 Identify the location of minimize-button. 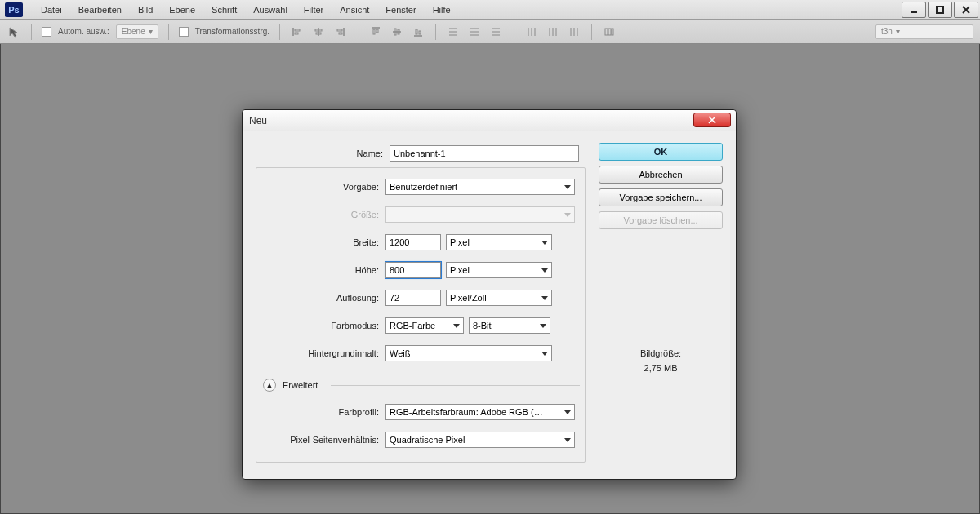
(914, 10).